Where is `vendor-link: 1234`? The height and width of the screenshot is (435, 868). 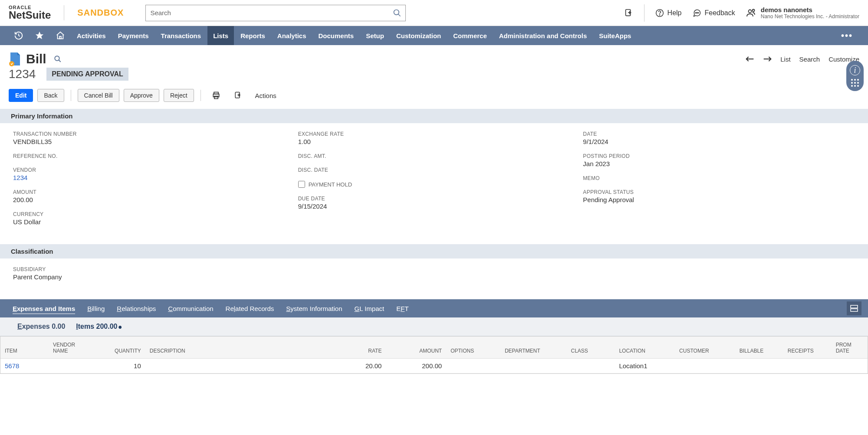
vendor-link: 1234 is located at coordinates (149, 178).